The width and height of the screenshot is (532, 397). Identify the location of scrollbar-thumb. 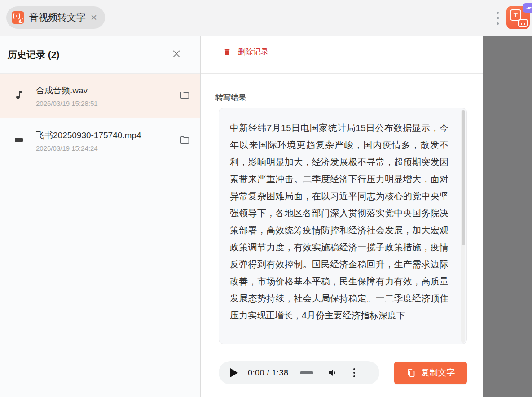
(463, 178).